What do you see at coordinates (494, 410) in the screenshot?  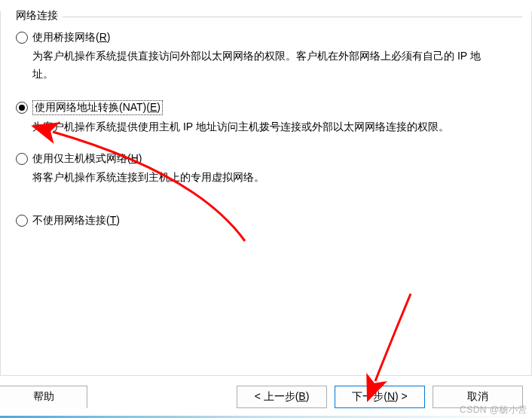 I see `watermark: CSDN @杨小营` at bounding box center [494, 410].